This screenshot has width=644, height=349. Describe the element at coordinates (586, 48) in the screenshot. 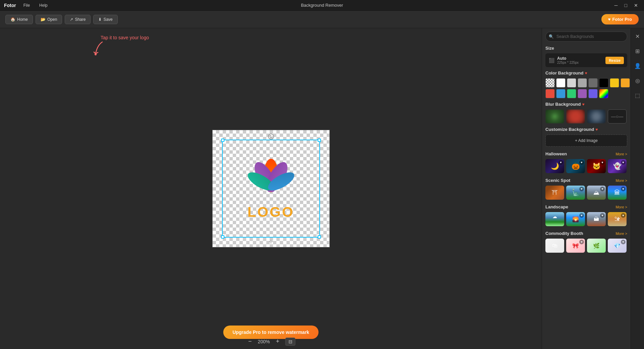

I see `size-section-title: Size` at that location.